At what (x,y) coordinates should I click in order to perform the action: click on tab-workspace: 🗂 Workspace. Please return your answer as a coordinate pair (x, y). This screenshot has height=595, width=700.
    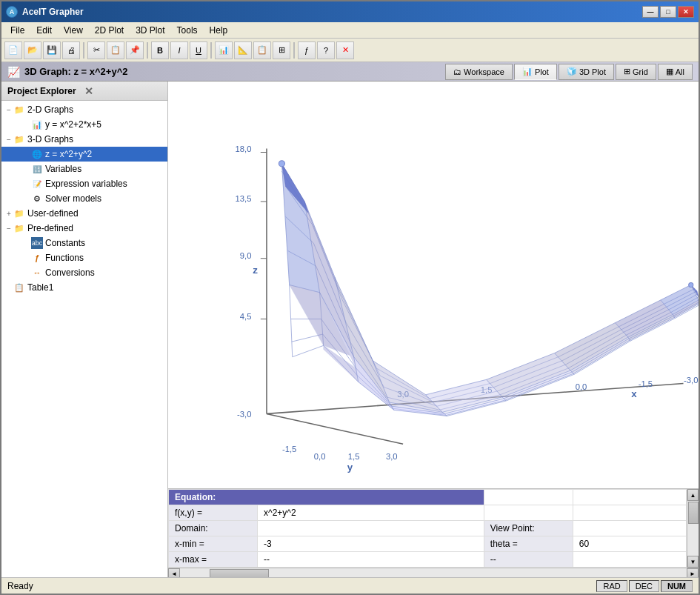
    Looking at the image, I should click on (479, 72).